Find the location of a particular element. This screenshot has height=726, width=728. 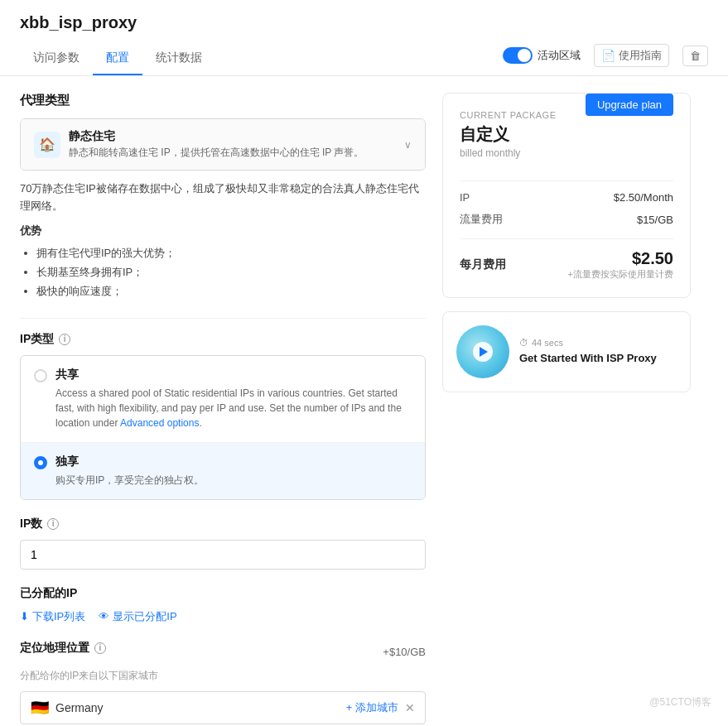

location-info-icon: i is located at coordinates (100, 648).